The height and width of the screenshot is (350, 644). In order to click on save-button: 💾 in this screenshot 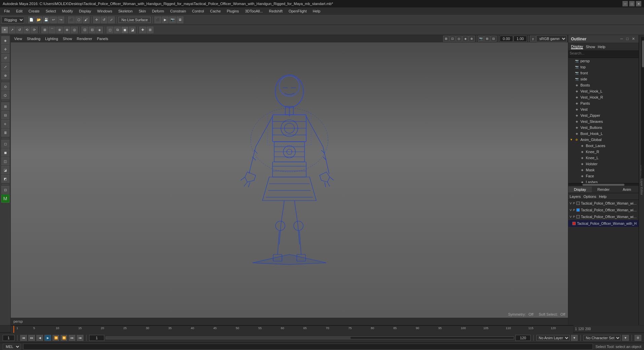, I will do `click(46, 20)`.